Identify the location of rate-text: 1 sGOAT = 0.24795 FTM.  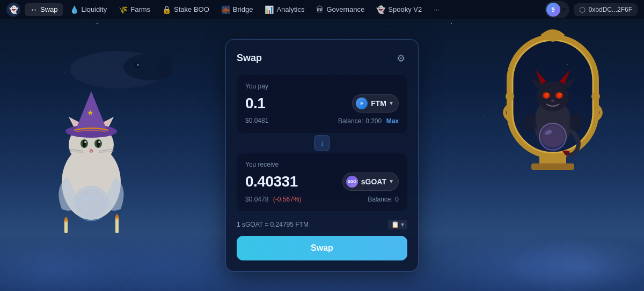
(273, 225).